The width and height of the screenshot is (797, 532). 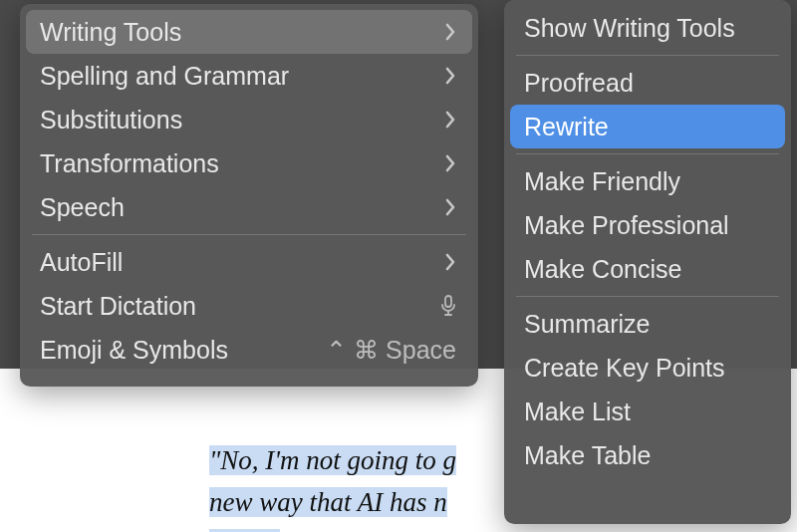 What do you see at coordinates (648, 269) in the screenshot?
I see `submenu-item-make-concise: Make Concise` at bounding box center [648, 269].